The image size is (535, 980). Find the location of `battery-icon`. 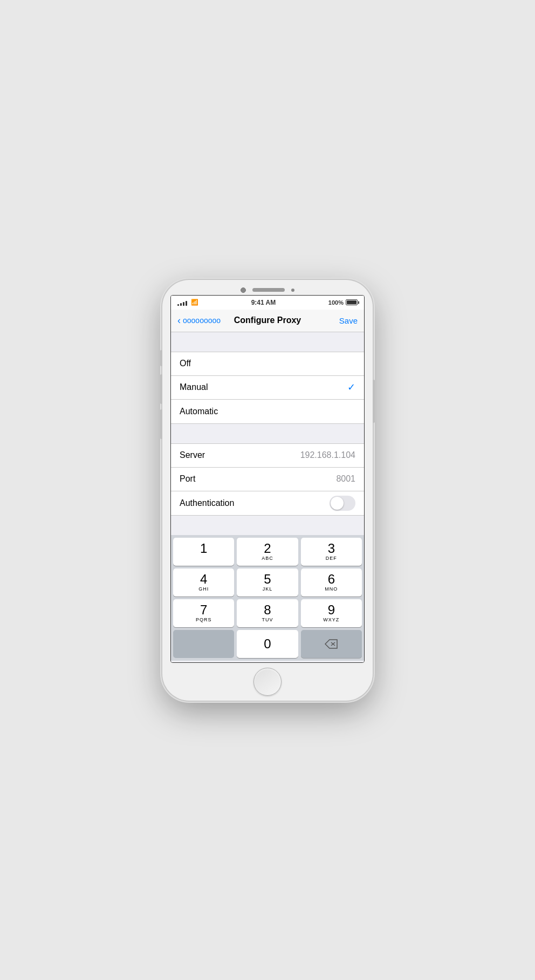

battery-icon is located at coordinates (352, 302).